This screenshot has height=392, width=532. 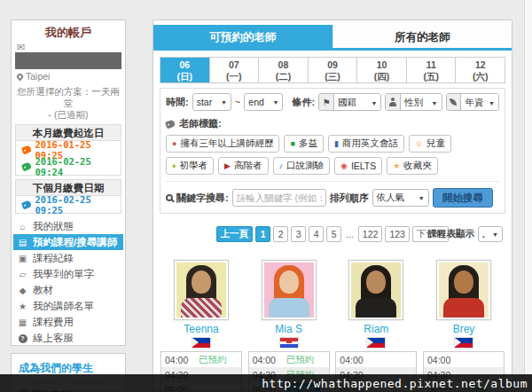 I want to click on date-weekday: (日), so click(x=184, y=76).